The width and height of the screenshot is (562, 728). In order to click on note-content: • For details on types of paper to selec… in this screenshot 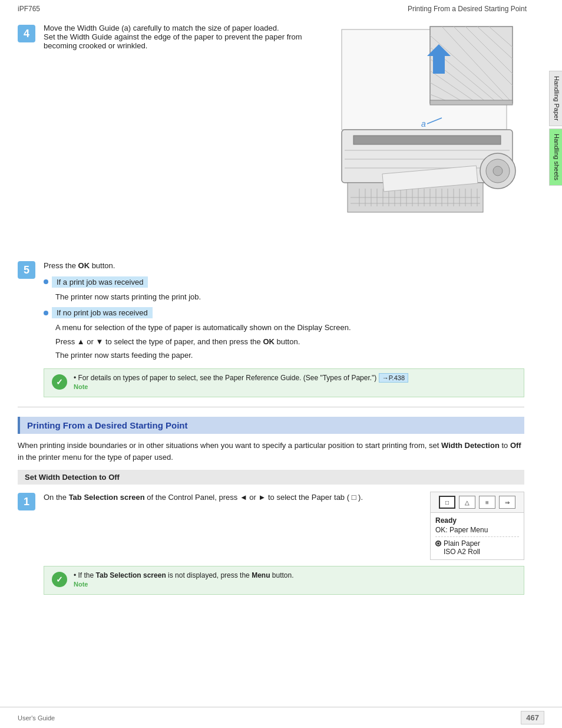, I will do `click(295, 382)`.